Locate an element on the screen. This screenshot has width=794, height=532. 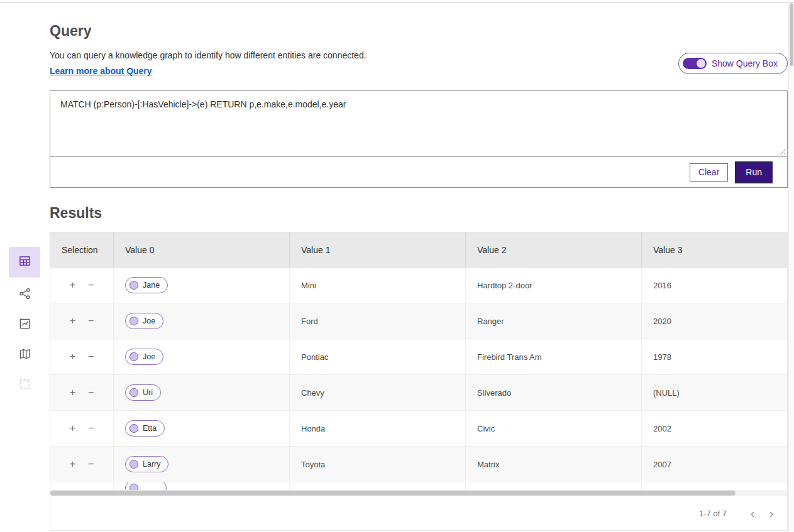
prev-page-button: ‹ is located at coordinates (753, 513).